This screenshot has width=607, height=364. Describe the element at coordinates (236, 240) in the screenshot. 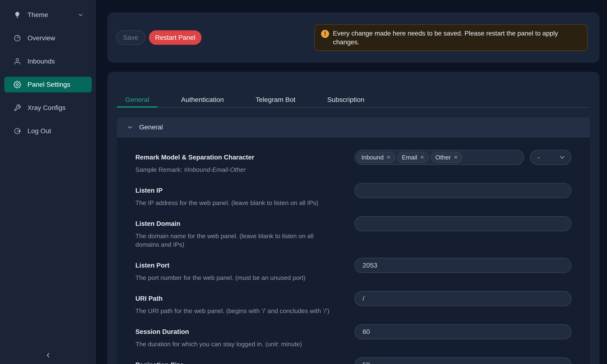

I see `field-description: The domain name for the web panel. (leav…` at that location.